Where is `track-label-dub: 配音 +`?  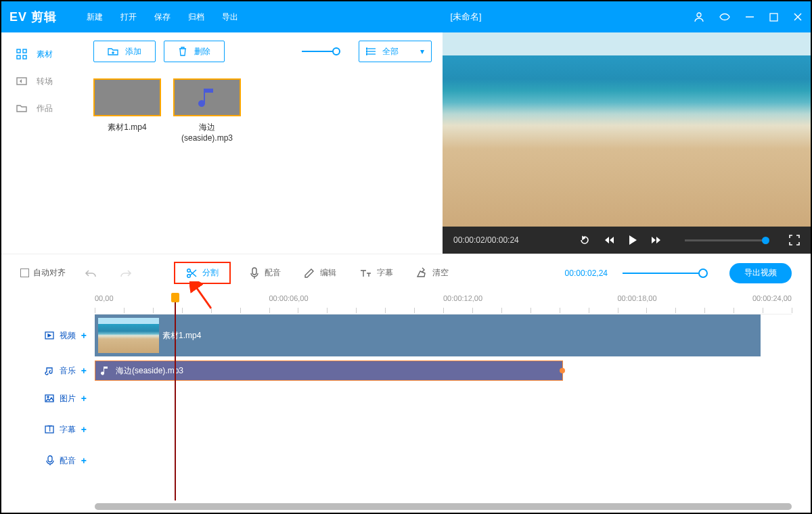 track-label-dub: 配音 + is located at coordinates (48, 461).